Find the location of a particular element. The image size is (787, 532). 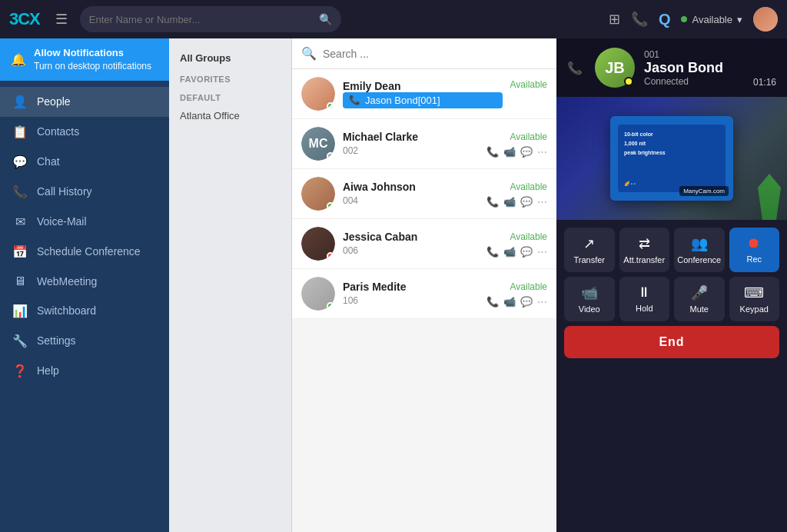

call-avatar-status is located at coordinates (629, 81).